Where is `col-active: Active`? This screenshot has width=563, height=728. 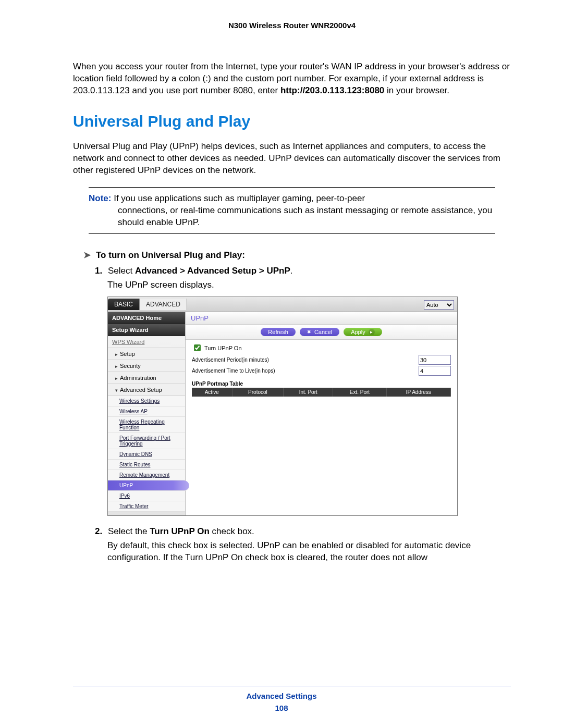
col-active: Active is located at coordinates (212, 392).